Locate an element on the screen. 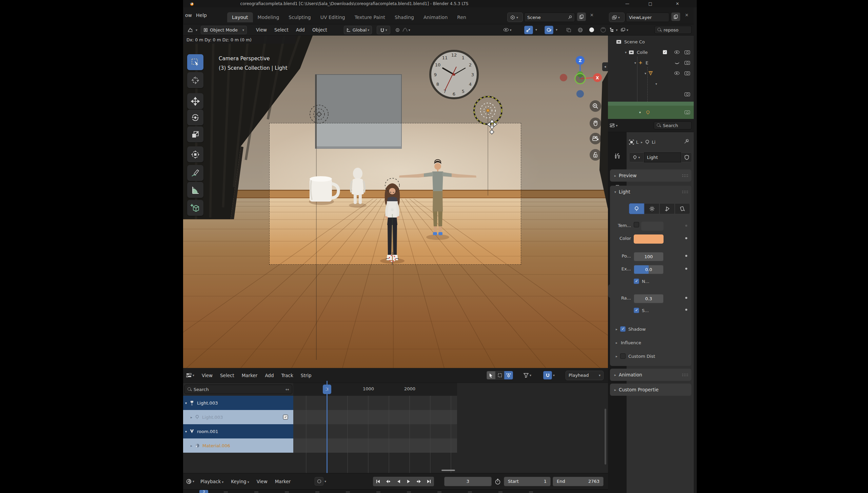 The height and width of the screenshot is (493, 868). nla-menu-marker: Marker is located at coordinates (250, 375).